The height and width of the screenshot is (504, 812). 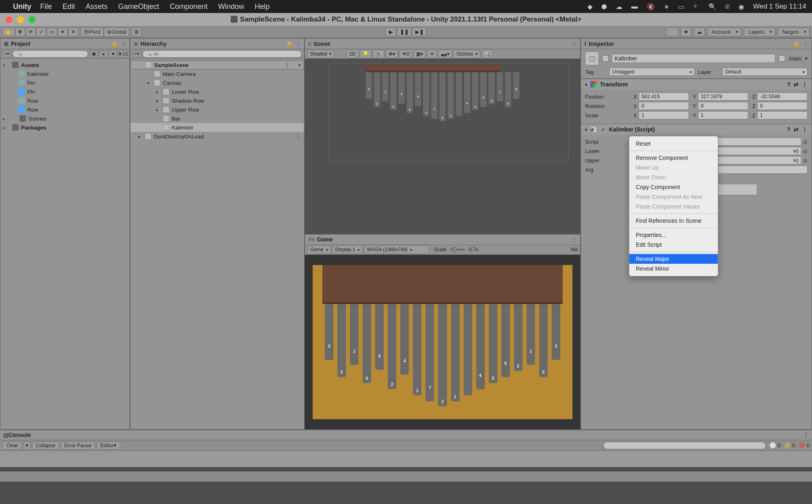 I want to click on project-add-button: +▾, so click(x=7, y=54).